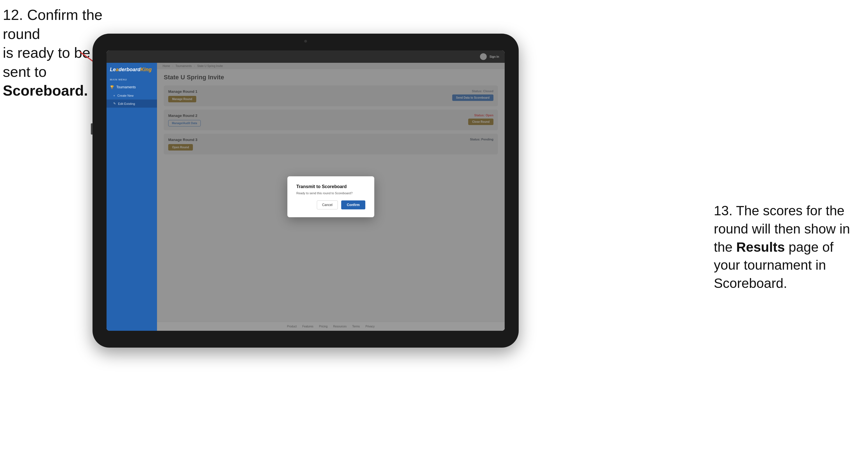 The width and height of the screenshot is (868, 467). I want to click on logo-part2: King, so click(146, 69).